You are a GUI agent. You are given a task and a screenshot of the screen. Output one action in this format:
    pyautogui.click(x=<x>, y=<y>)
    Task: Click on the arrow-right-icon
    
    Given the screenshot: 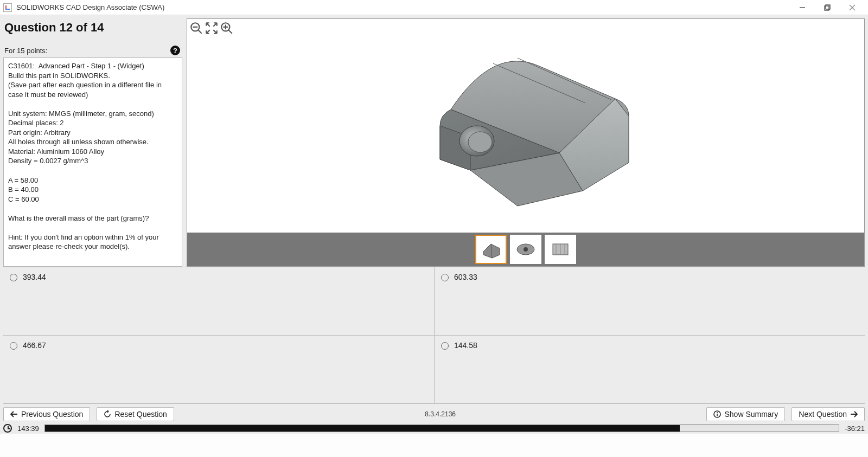 What is the action you would take?
    pyautogui.click(x=854, y=414)
    